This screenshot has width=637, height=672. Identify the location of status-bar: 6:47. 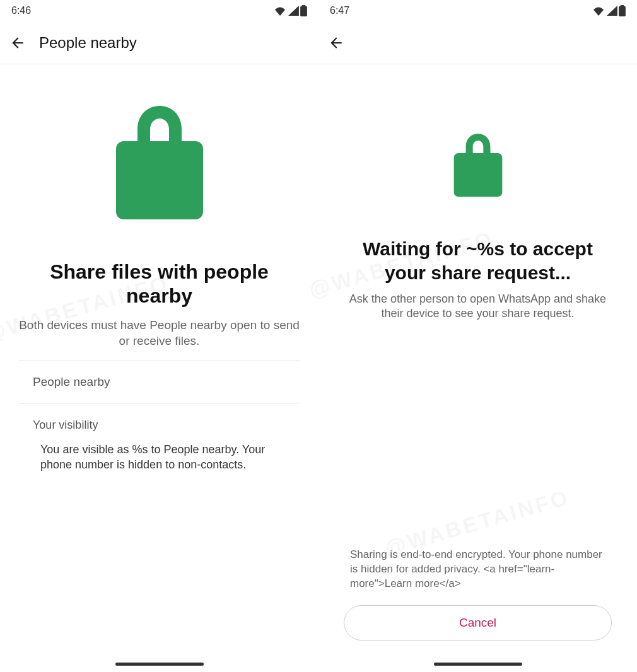
(478, 11).